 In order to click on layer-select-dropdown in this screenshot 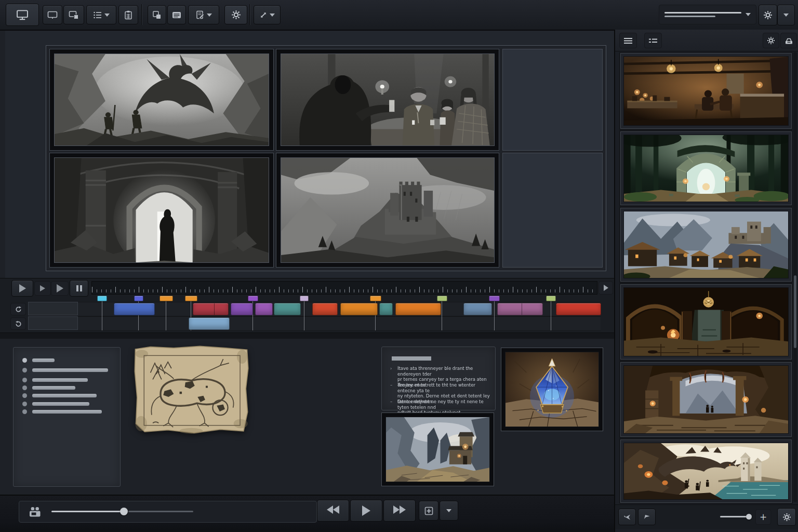, I will do `click(708, 15)`.